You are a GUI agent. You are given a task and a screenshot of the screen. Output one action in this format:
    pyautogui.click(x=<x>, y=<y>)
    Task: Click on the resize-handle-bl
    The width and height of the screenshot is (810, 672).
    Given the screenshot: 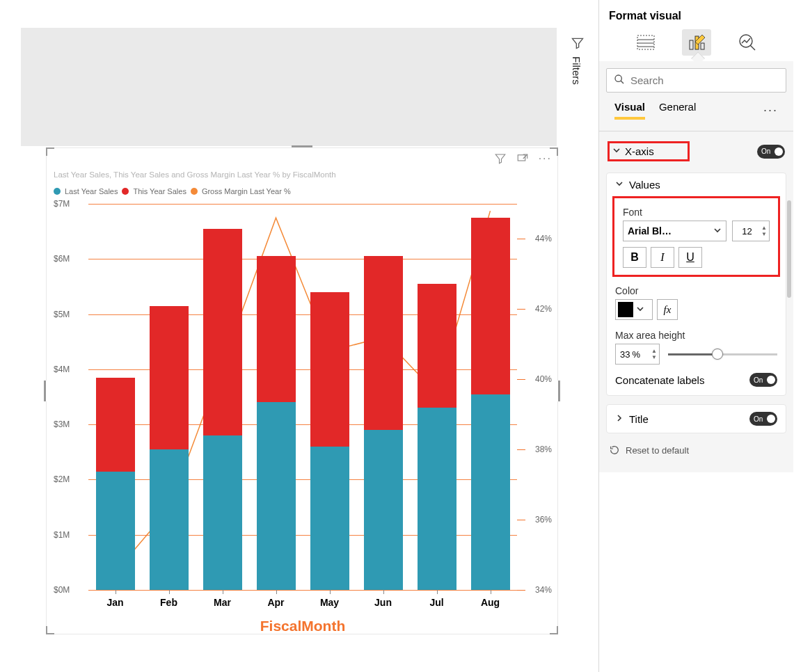 What is the action you would take?
    pyautogui.click(x=50, y=630)
    